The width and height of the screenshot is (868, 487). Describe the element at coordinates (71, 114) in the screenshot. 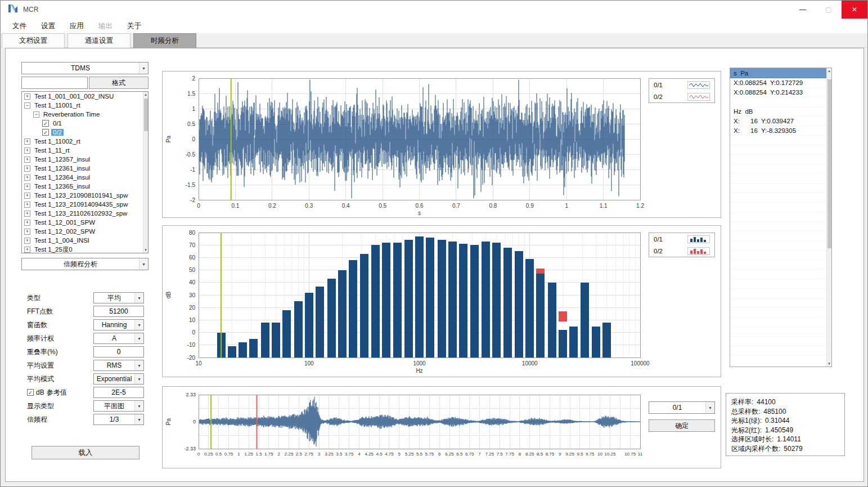

I see `tree-item-label: Reverberation Time` at that location.